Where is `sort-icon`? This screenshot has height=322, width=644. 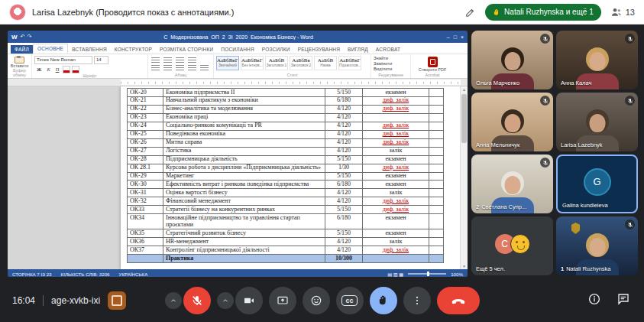
sort-icon is located at coordinates (193, 60).